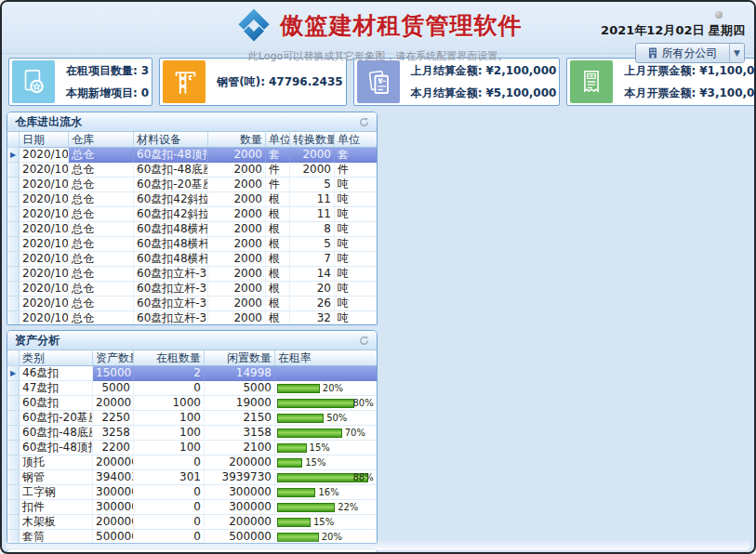 The height and width of the screenshot is (554, 756). I want to click on stat-value: 0, so click(145, 93).